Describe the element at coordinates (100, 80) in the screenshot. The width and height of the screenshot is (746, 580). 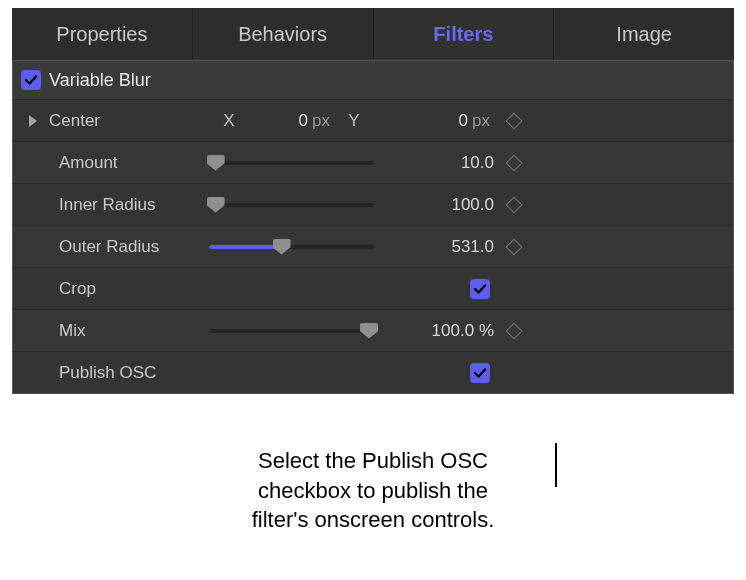
I see `filter-name: Variable Blur` at that location.